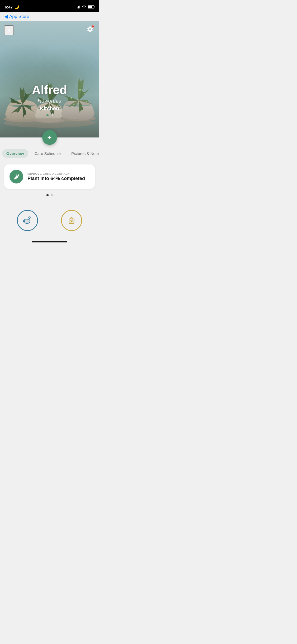 The height and width of the screenshot is (644, 297). I want to click on water-action, so click(27, 220).